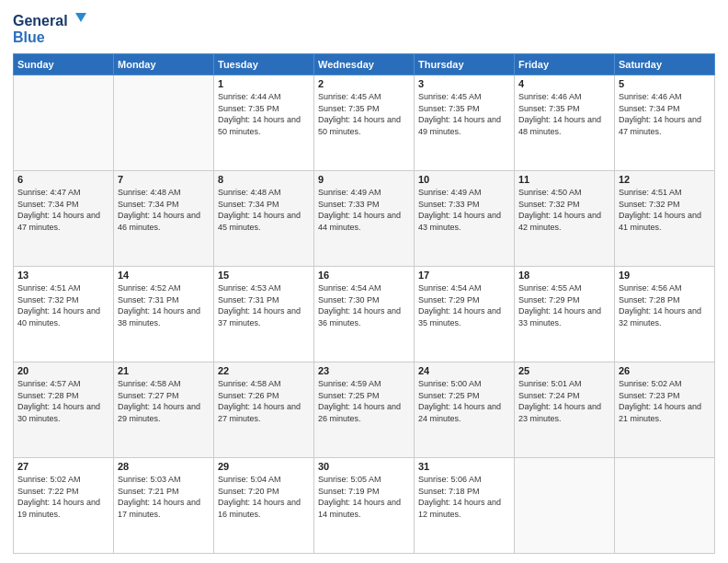 Image resolution: width=728 pixels, height=563 pixels. What do you see at coordinates (364, 497) in the screenshot?
I see `day-info: Sunrise: 5:05 AM Sunset: 7:19 PM Dayligh…` at bounding box center [364, 497].